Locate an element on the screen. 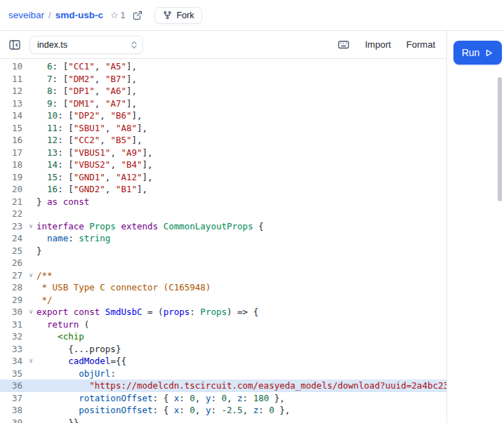 This screenshot has width=504, height=423. app-header: seveibar / smd-usb-c ☆ 1 Fork is located at coordinates (252, 15).